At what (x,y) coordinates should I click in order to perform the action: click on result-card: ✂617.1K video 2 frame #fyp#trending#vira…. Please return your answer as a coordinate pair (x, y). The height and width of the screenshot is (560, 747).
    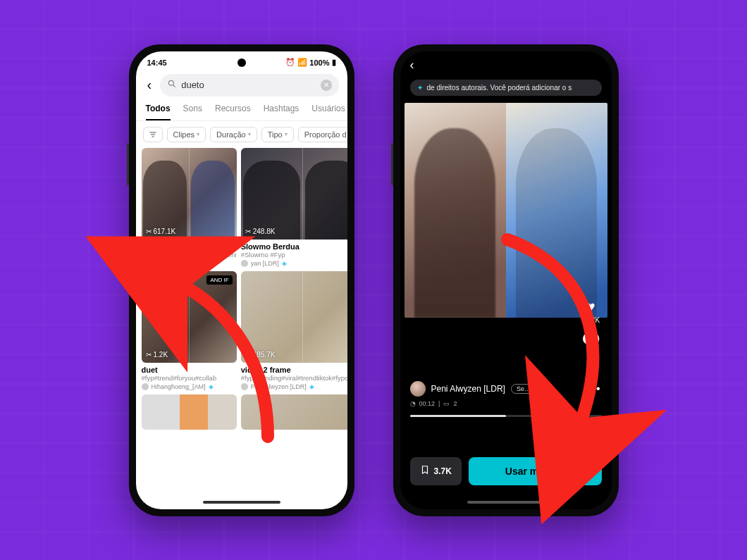
    Looking at the image, I should click on (189, 207).